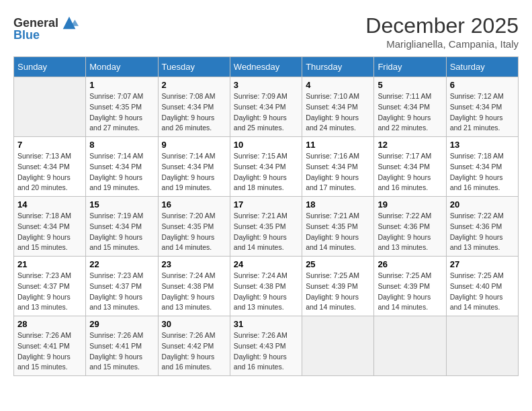 This screenshot has height=411, width=532. Describe the element at coordinates (410, 145) in the screenshot. I see `day-number: 12` at that location.